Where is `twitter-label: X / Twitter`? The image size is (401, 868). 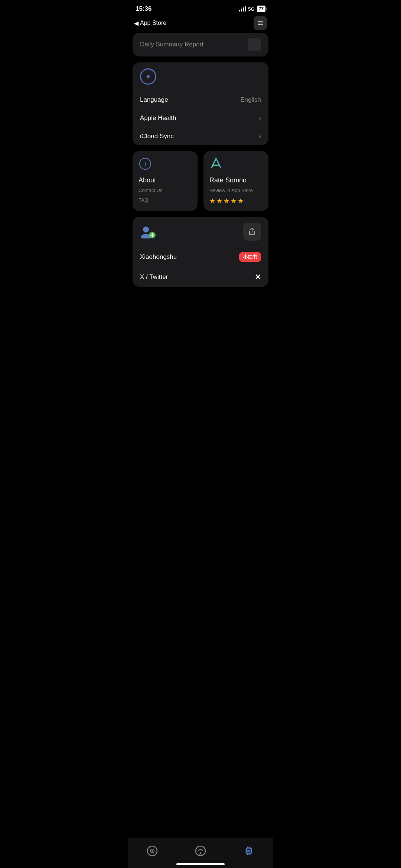 twitter-label: X / Twitter is located at coordinates (154, 277).